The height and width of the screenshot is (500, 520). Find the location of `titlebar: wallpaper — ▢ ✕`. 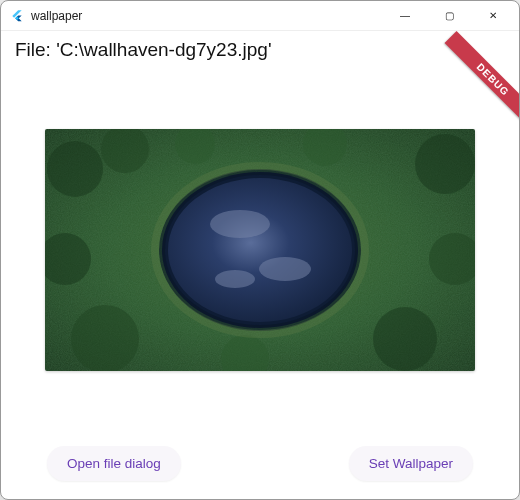

titlebar: wallpaper — ▢ ✕ is located at coordinates (260, 16).